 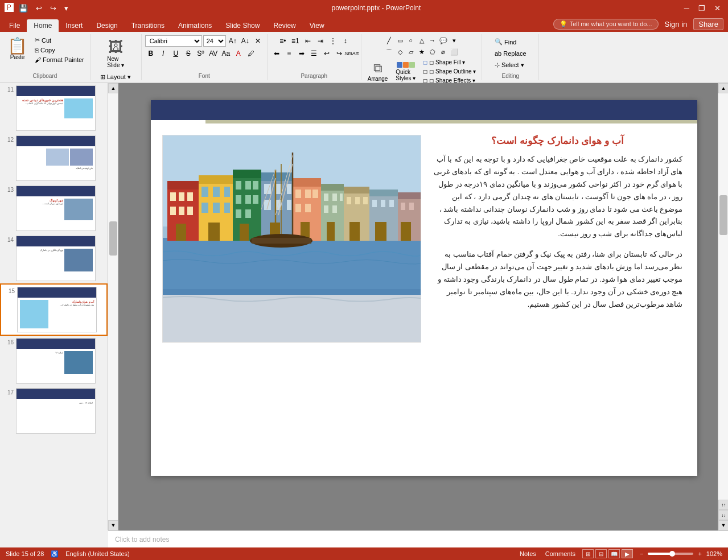 What do you see at coordinates (560, 554) in the screenshot?
I see `comments-button: Comments` at bounding box center [560, 554].